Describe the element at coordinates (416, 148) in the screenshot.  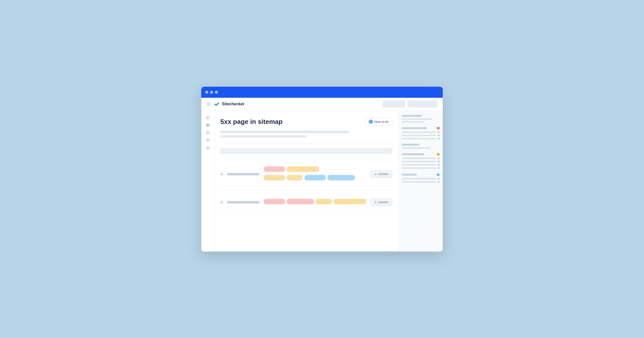
I see `rp-line-3a` at that location.